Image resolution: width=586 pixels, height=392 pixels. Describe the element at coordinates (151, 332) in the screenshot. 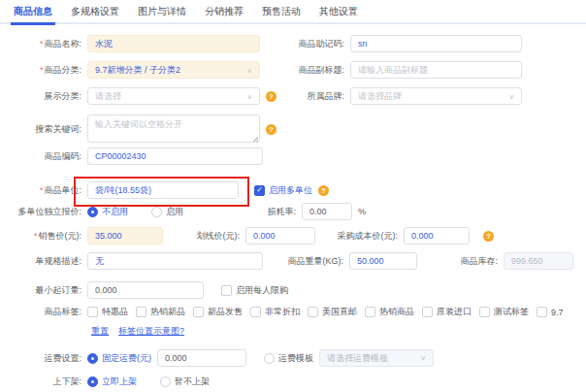

I see `tag-position-link: 标签位置示意图?` at that location.